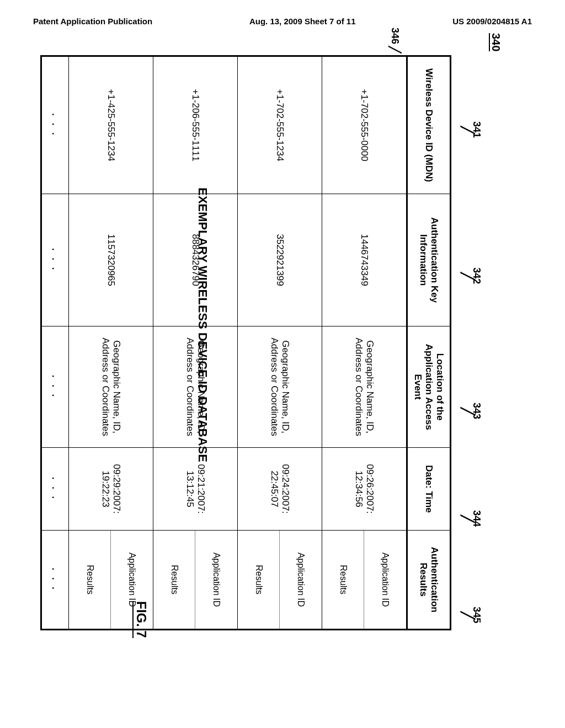 The width and height of the screenshot is (565, 728). Describe the element at coordinates (472, 518) in the screenshot. I see `col-label-344: 344 ╱` at that location.